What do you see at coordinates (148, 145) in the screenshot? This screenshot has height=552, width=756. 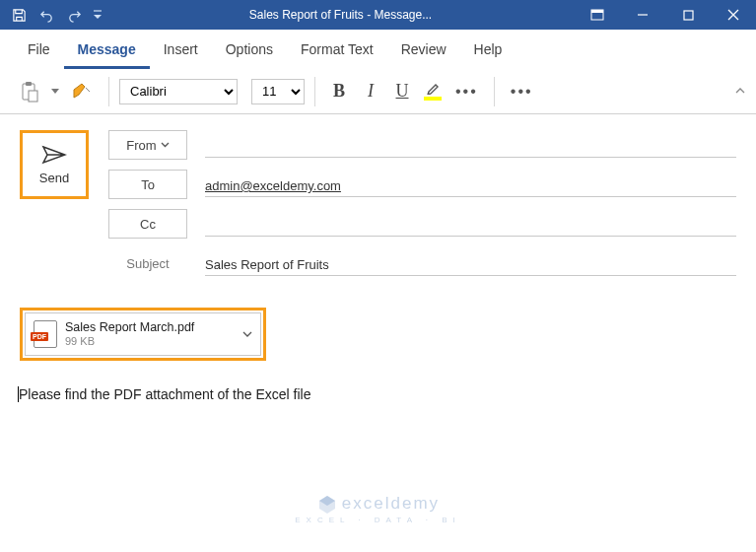 I see `from-button: From` at bounding box center [148, 145].